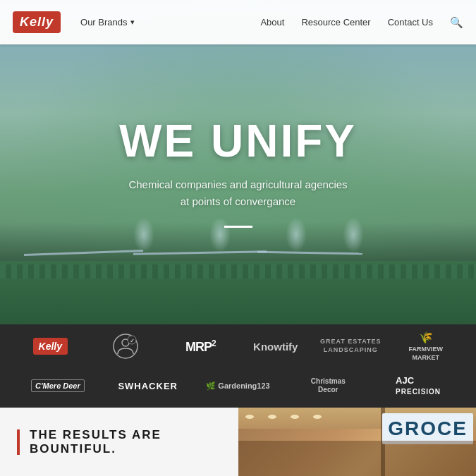 The width and height of the screenshot is (476, 476). Describe the element at coordinates (427, 429) in the screenshot. I see `groce-label: GROCE` at that location.